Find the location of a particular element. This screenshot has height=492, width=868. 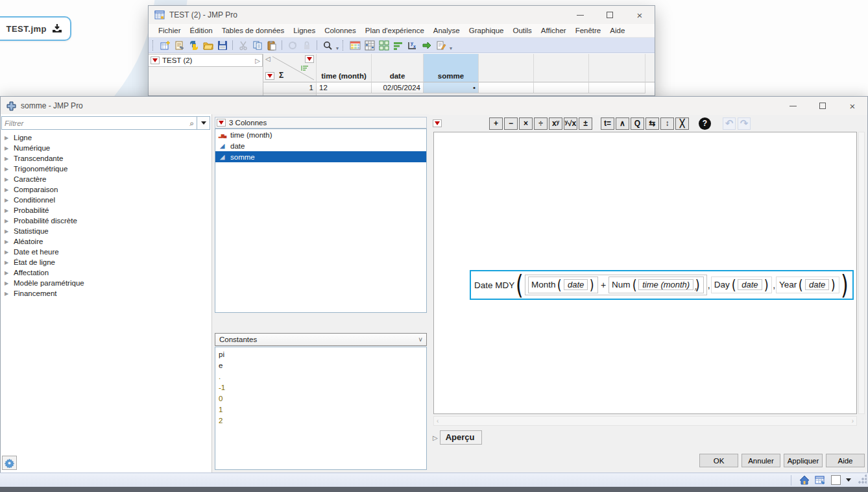

operator-button: ÷ is located at coordinates (541, 123).